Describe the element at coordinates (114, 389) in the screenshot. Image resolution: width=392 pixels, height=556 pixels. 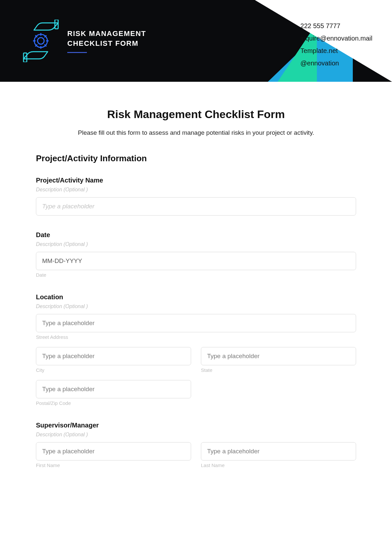
I see `input-postal` at that location.